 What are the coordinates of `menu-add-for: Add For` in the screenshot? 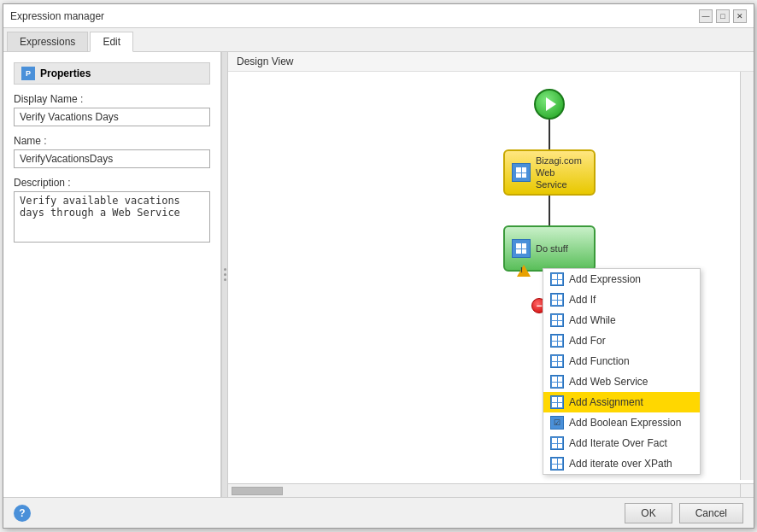 It's located at (622, 341).